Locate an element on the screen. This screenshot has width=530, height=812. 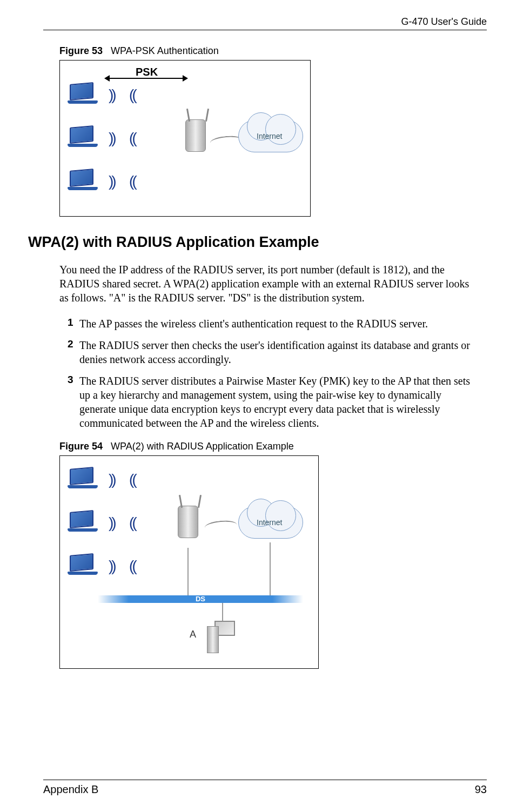
figure-54-caption: Figure 54 WPA(2) with RADIUS Application… is located at coordinates (273, 446).